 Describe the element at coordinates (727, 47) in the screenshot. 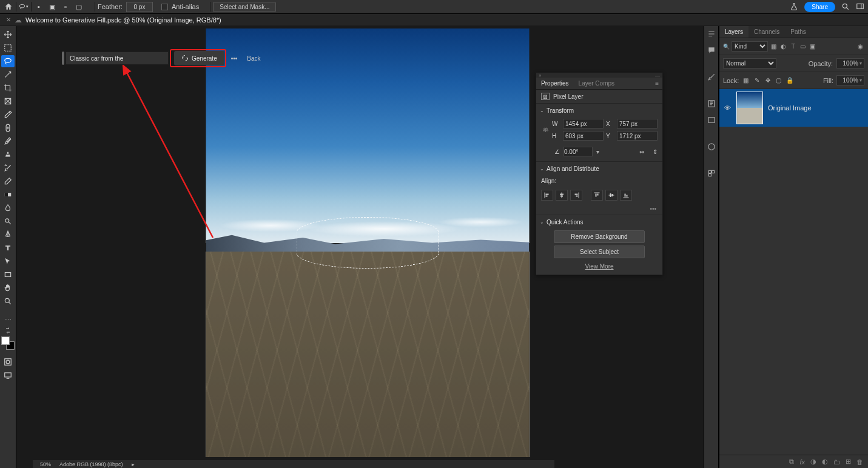

I see `filter-search-icon: 🔍` at that location.